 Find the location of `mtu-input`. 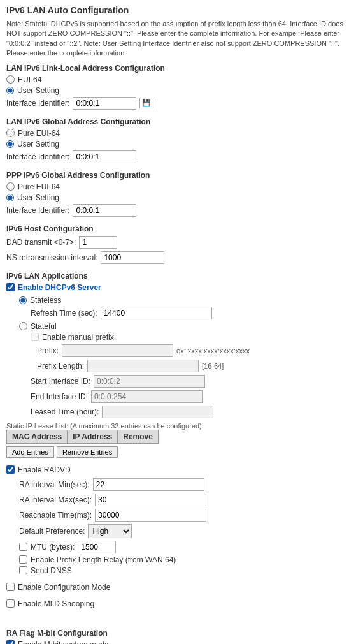

mtu-input is located at coordinates (97, 547).